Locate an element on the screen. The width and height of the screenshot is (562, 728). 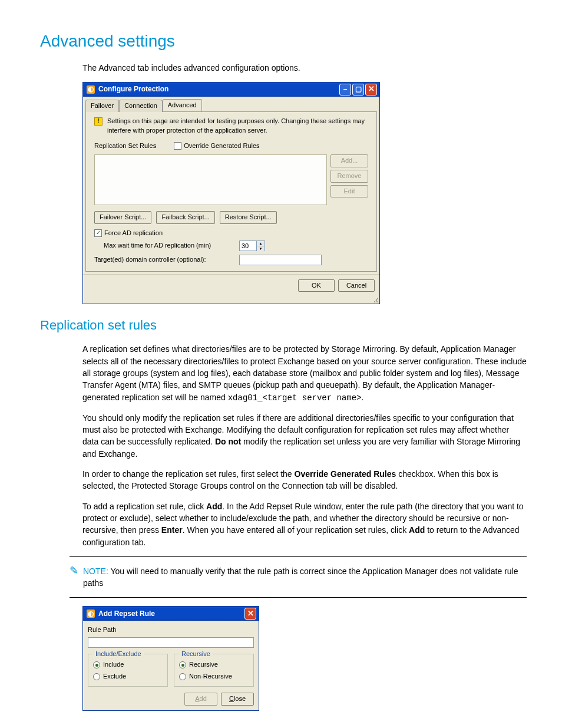
override-checkbox is located at coordinates (178, 146).